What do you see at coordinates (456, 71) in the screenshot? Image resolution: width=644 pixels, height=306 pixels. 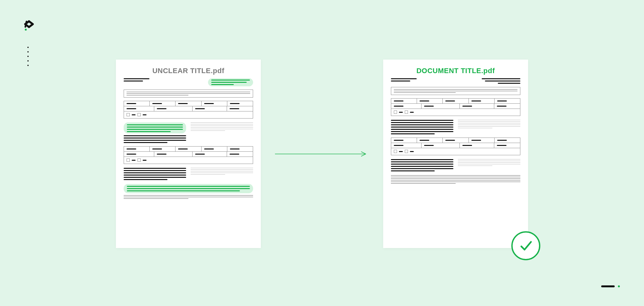 I see `document-after-title: DOCUMENT TITLE.pdf` at bounding box center [456, 71].